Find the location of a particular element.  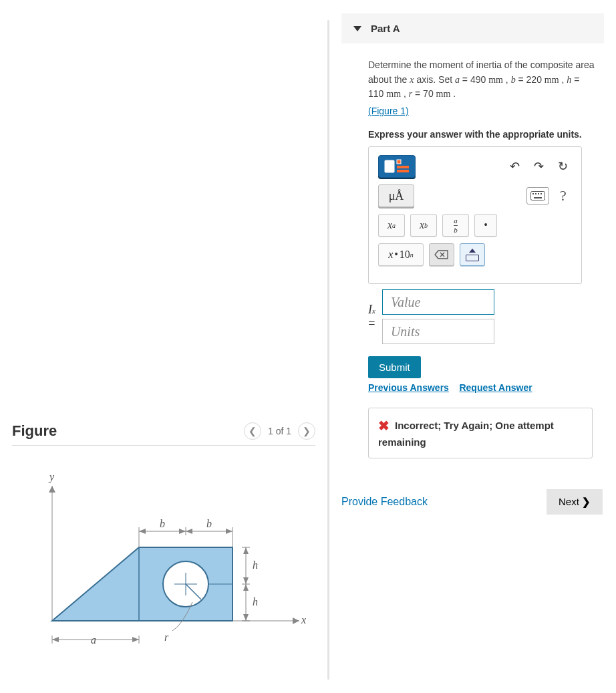

request-answer-link: Request Answer is located at coordinates (496, 388).